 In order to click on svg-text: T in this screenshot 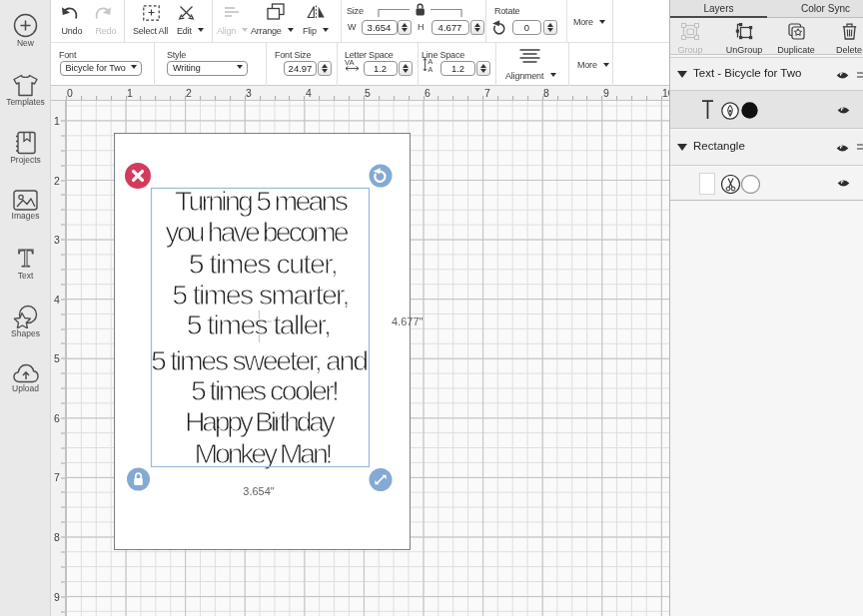, I will do `click(26, 259)`.